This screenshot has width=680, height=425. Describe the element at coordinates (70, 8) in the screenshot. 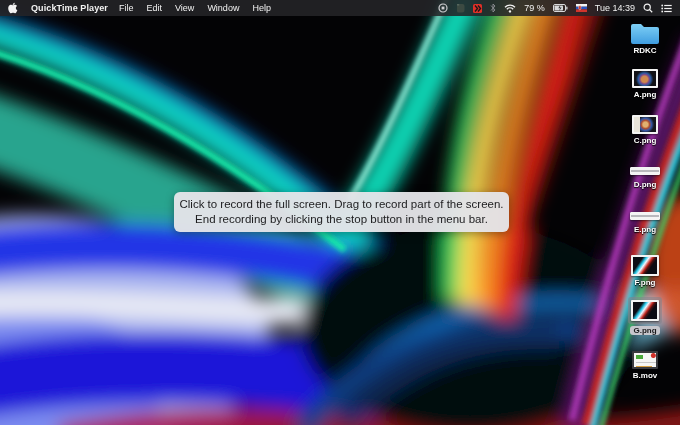

I see `active-app-name: QuickTime Player` at that location.